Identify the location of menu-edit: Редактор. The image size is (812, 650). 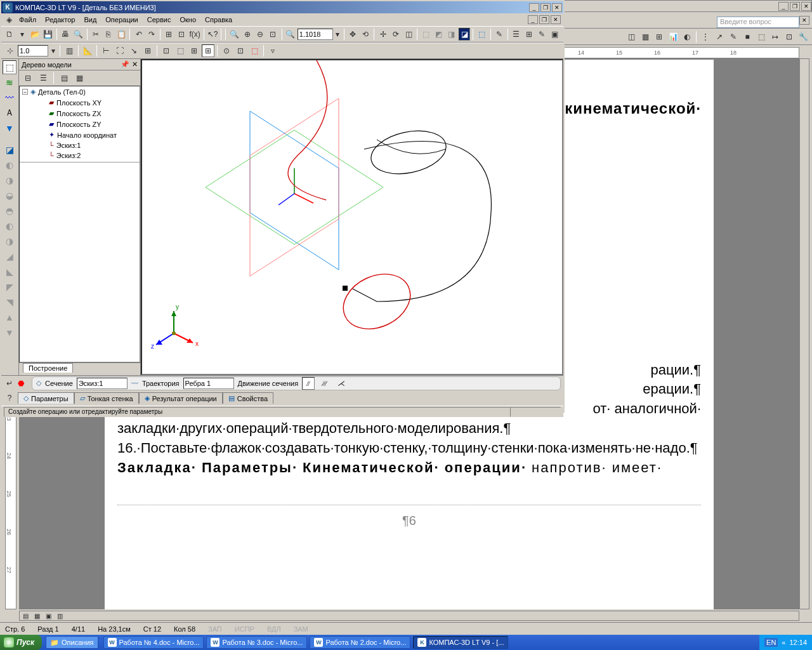
(60, 20).